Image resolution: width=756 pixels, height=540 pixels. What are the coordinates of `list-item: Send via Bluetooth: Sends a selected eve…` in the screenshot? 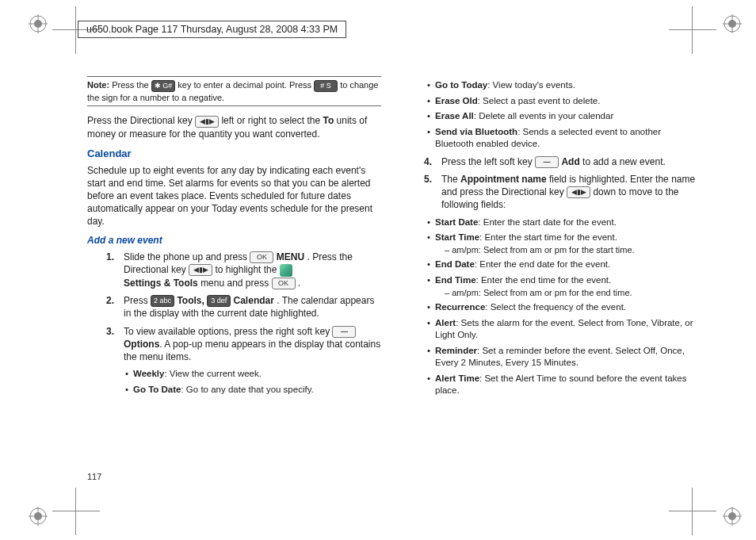 It's located at (563, 138).